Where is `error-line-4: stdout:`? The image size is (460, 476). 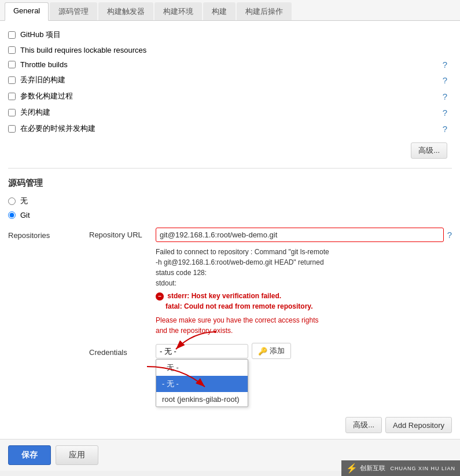
error-line-4: stdout: is located at coordinates (300, 283).